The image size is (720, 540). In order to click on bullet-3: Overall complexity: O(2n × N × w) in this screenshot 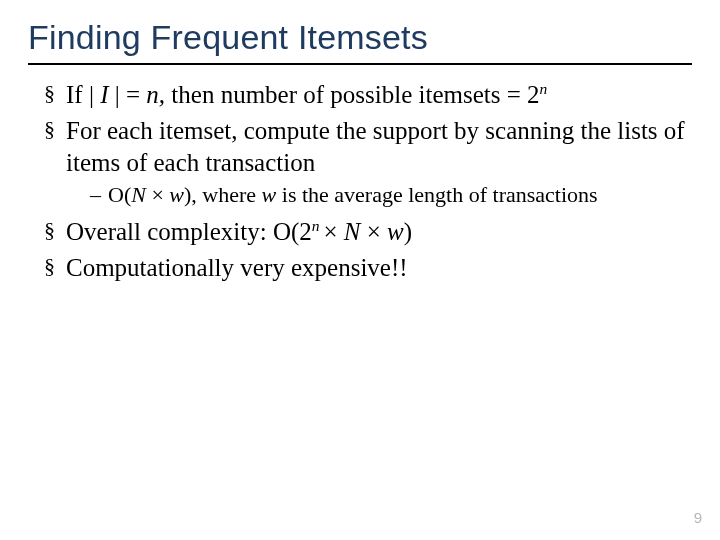, I will do `click(368, 232)`.